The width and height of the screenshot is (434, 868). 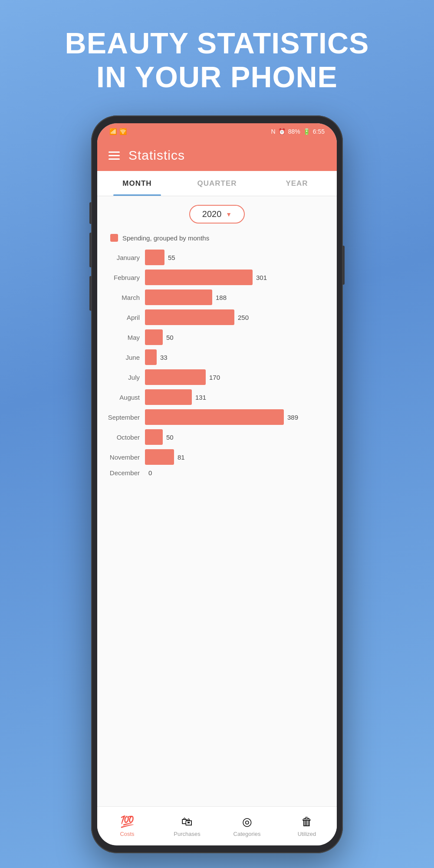 What do you see at coordinates (114, 238) in the screenshot?
I see `legend-color-dot` at bounding box center [114, 238].